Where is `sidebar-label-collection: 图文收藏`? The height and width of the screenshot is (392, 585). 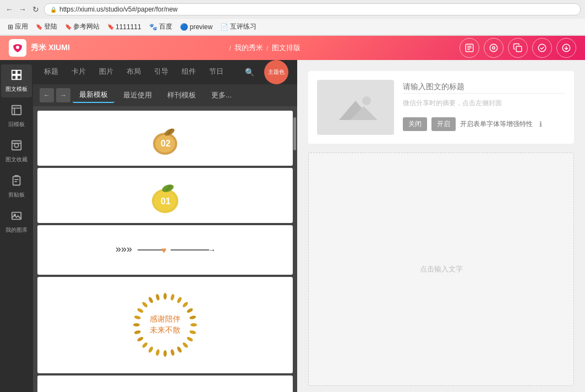
sidebar-label-collection: 图文收藏 is located at coordinates (17, 160).